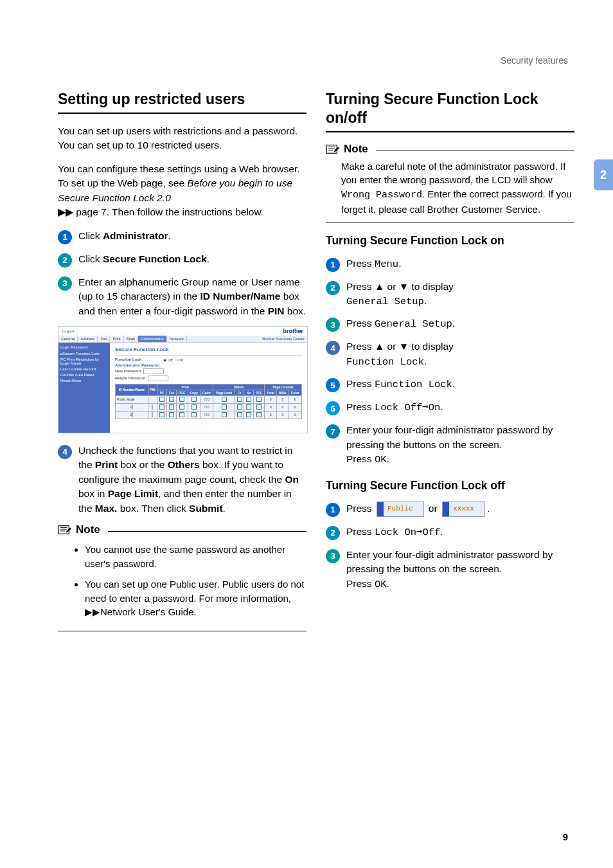 The width and height of the screenshot is (613, 868). Describe the element at coordinates (450, 109) in the screenshot. I see `section-heading-right: Turning Secure Function Lock on/off` at that location.